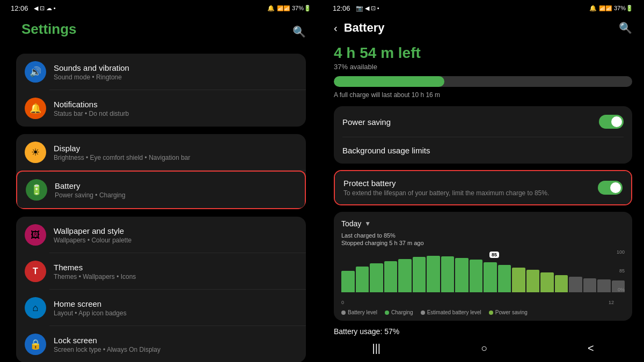 Image resolution: width=644 pixels, height=362 pixels. Describe the element at coordinates (483, 150) in the screenshot. I see `background-usage-label: Background usage limits` at that location.